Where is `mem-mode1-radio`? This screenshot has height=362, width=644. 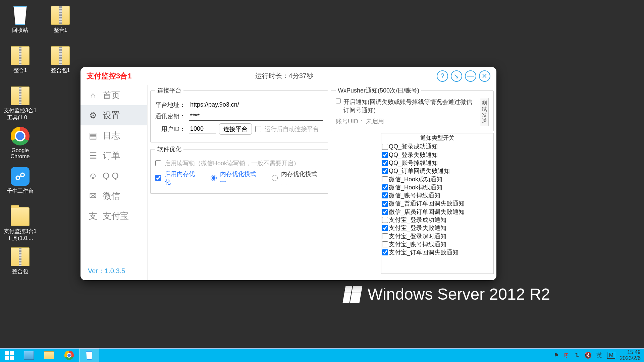
mem-mode1-radio is located at coordinates (214, 178).